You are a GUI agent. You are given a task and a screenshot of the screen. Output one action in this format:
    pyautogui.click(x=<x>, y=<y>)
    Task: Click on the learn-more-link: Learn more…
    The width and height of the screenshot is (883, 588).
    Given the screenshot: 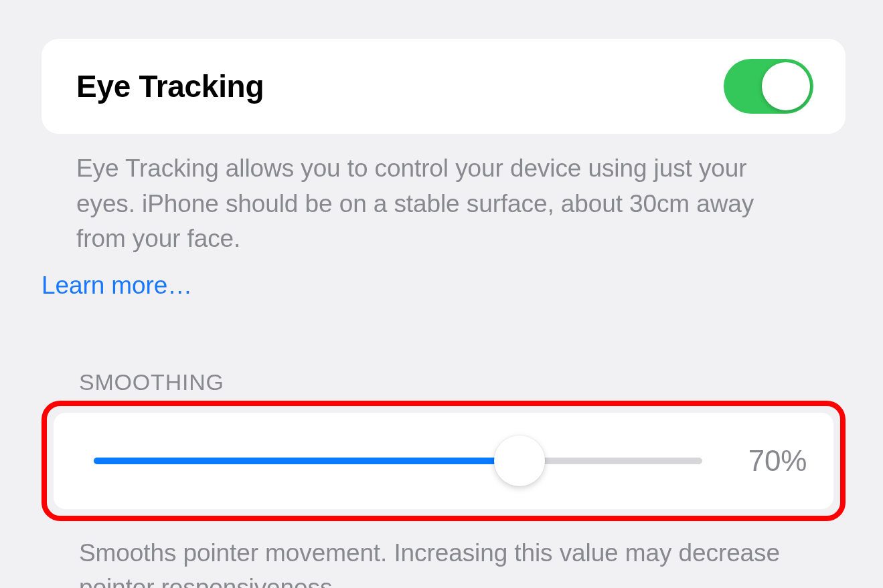 What is the action you would take?
    pyautogui.click(x=443, y=286)
    